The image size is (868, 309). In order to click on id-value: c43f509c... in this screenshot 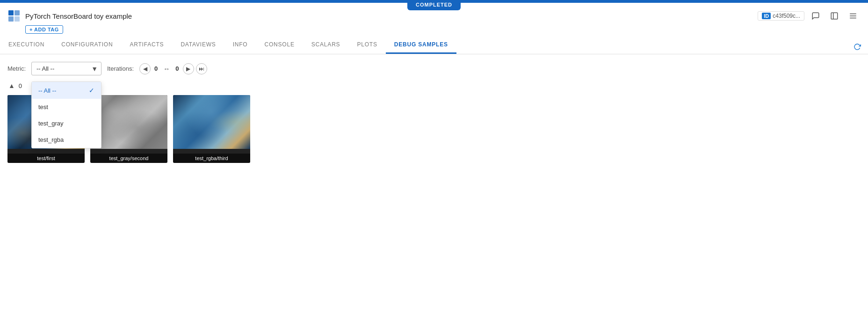, I will do `click(787, 16)`.